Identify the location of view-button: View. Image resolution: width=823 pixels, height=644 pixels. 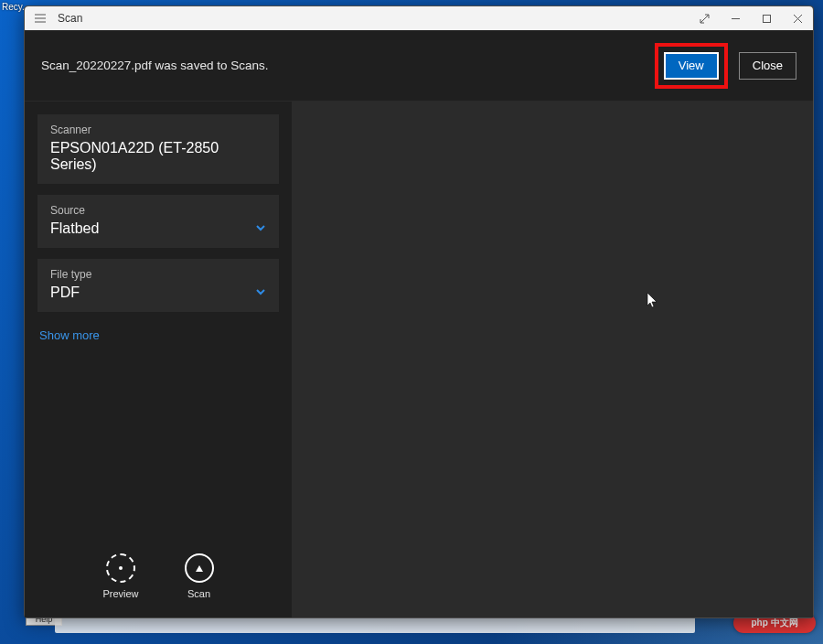
(691, 66).